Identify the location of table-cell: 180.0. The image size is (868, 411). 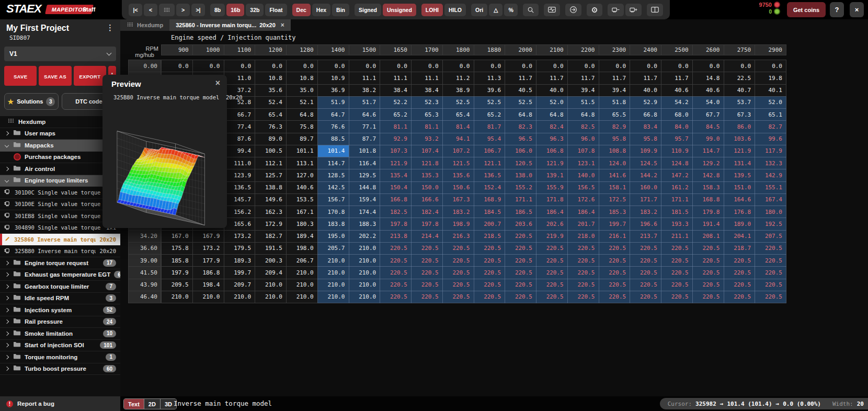
(771, 212).